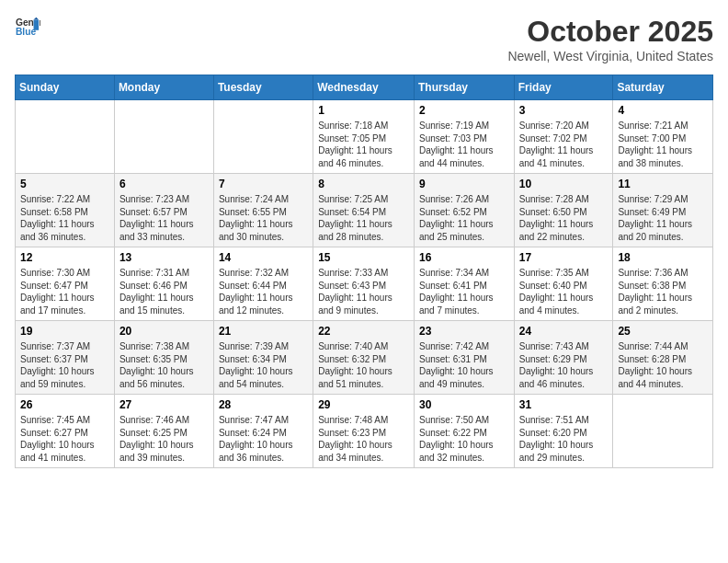 This screenshot has height=563, width=728. I want to click on calendar-cell: 29Sunrise: 7:48 AM Sunset: 6:23 PM Dayli…, so click(364, 431).